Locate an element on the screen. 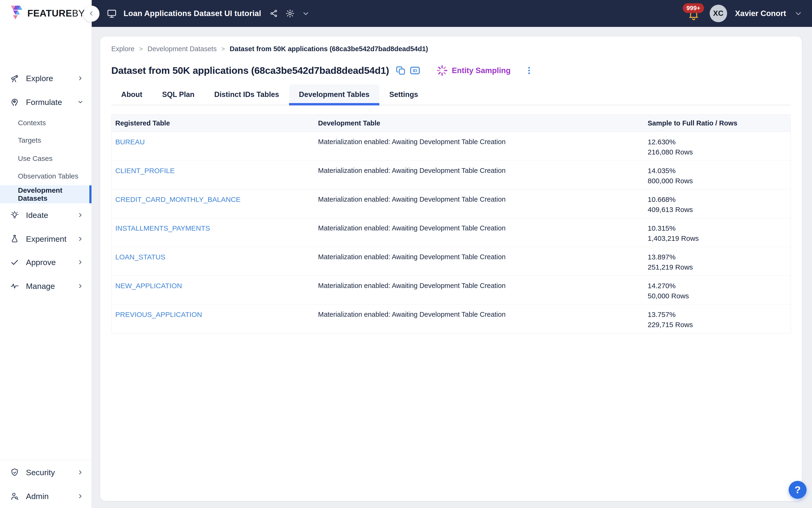 This screenshot has width=812, height=508. sidebar-item-experiment: Experiment is located at coordinates (46, 239).